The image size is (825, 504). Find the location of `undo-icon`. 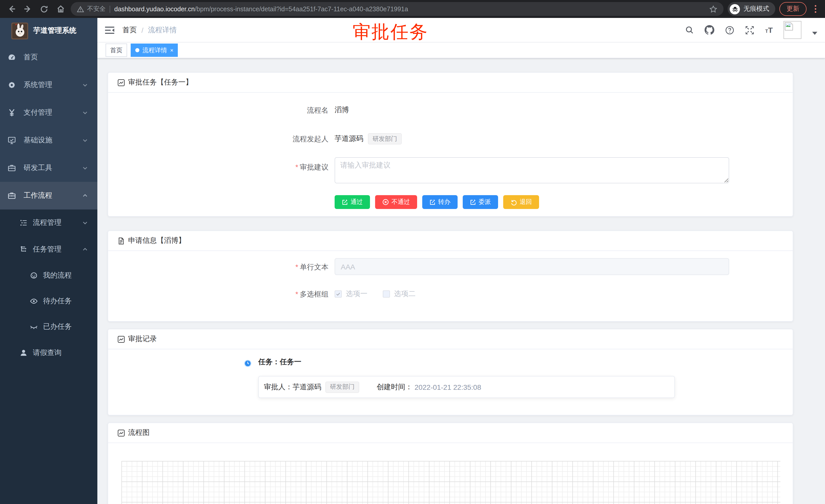

undo-icon is located at coordinates (514, 202).